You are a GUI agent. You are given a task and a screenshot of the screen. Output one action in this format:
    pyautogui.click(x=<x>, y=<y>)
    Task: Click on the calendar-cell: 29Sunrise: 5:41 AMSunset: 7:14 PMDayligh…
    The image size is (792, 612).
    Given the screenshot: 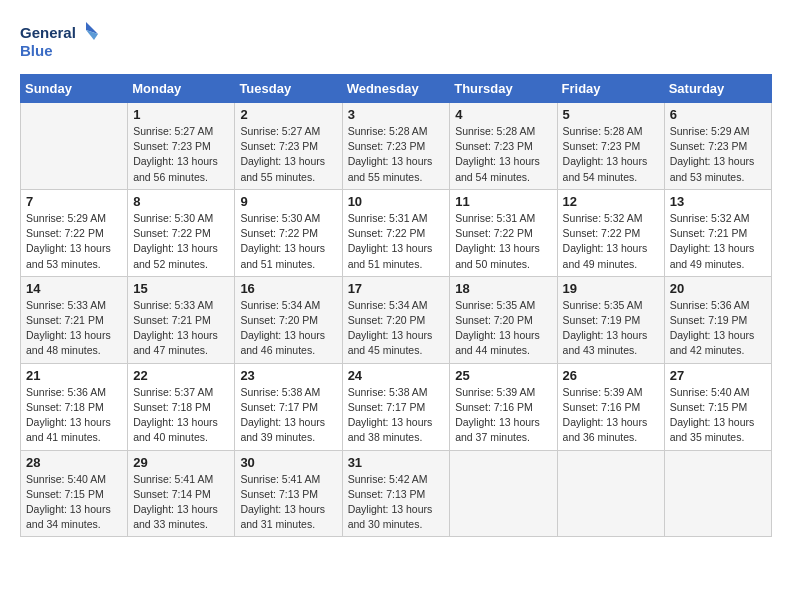 What is the action you would take?
    pyautogui.click(x=182, y=494)
    